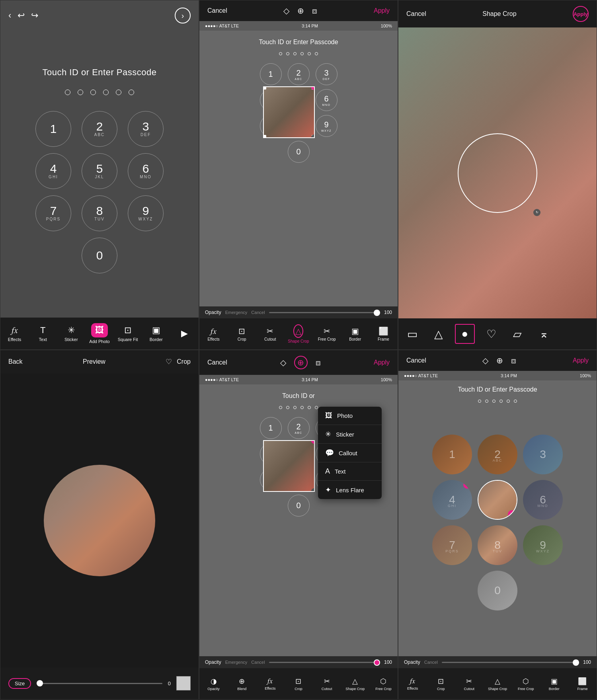 The height and width of the screenshot is (700, 597). I want to click on p6-free-crop-tool: ⬡ Free Crop, so click(526, 684).